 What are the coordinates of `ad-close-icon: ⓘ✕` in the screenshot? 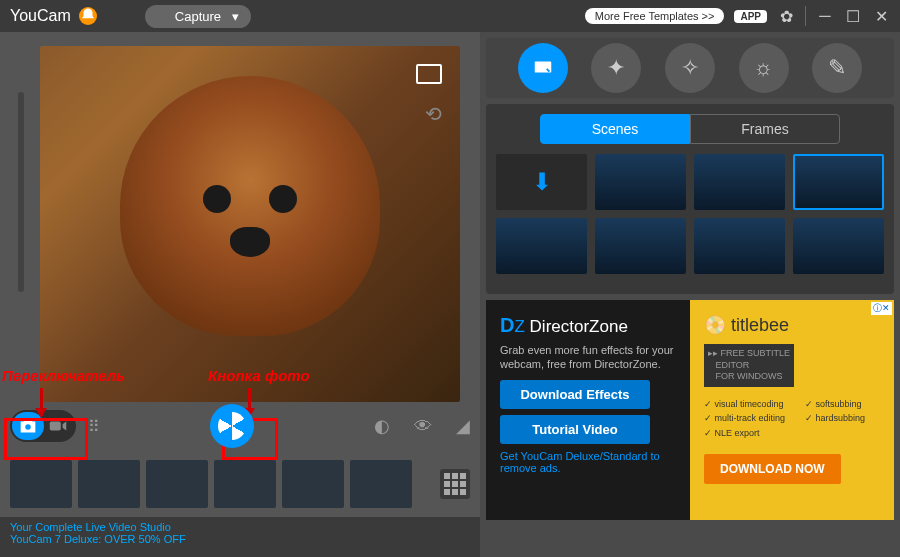 It's located at (882, 308).